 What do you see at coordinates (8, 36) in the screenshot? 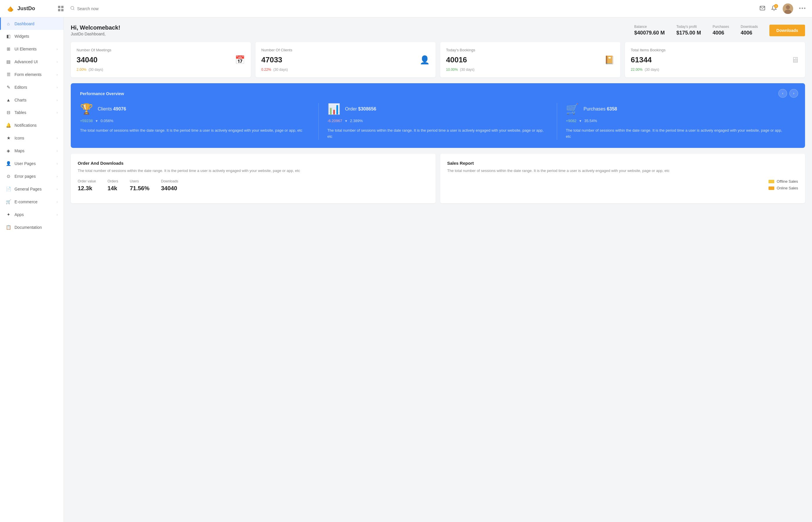
I see `widget-icon: ◧` at bounding box center [8, 36].